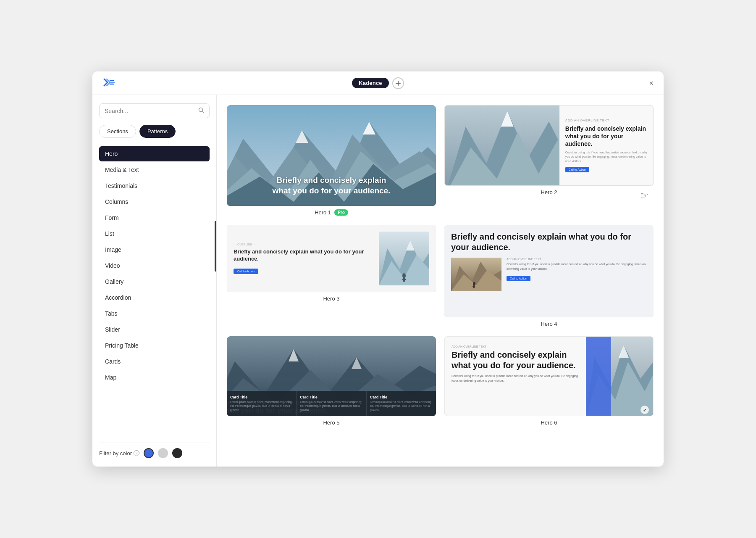 This screenshot has width=756, height=538. Describe the element at coordinates (158, 131) in the screenshot. I see `tab-patterns: Patterns` at that location.